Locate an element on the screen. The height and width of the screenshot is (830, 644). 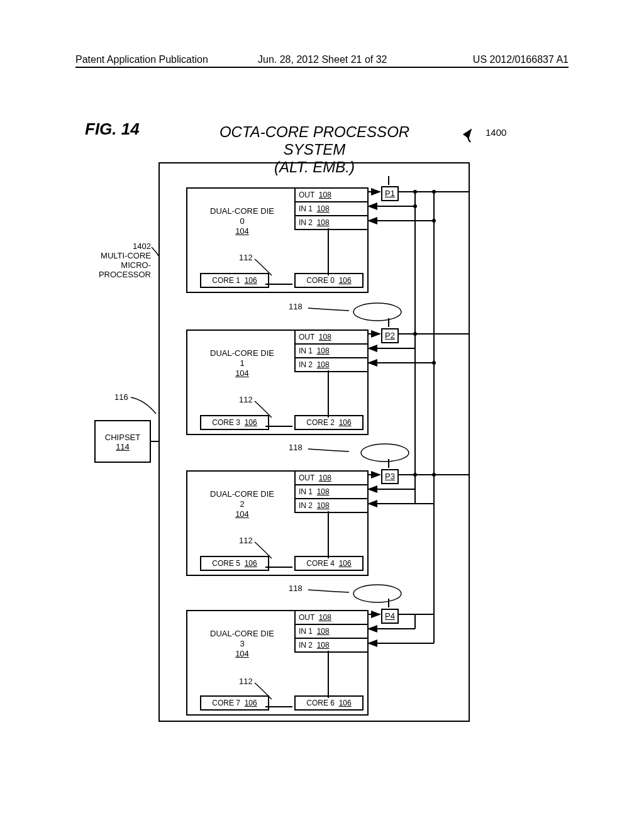
chipset-label: CHIPSET is located at coordinates (123, 438).